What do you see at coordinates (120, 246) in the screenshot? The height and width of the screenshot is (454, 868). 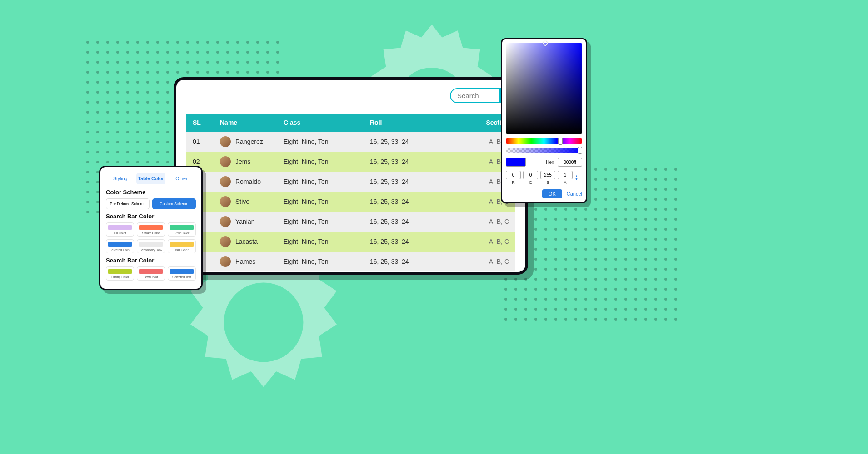 I see `color-swatch: Selected Color` at bounding box center [120, 246].